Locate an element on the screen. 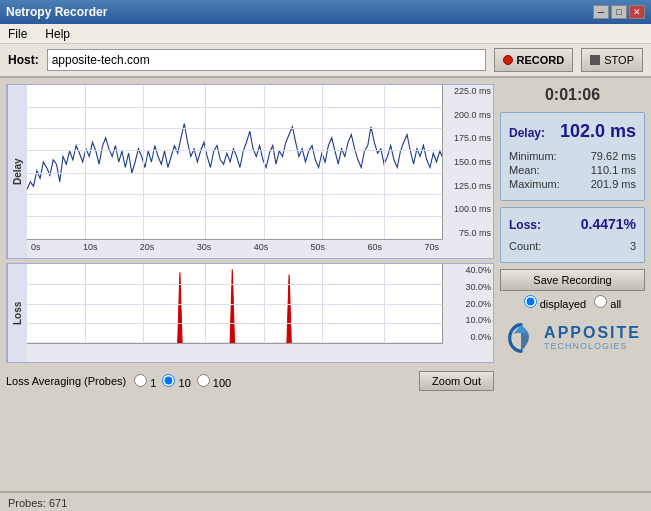 This screenshot has height=511, width=651. loss-chart-container: Loss is located at coordinates (250, 313).